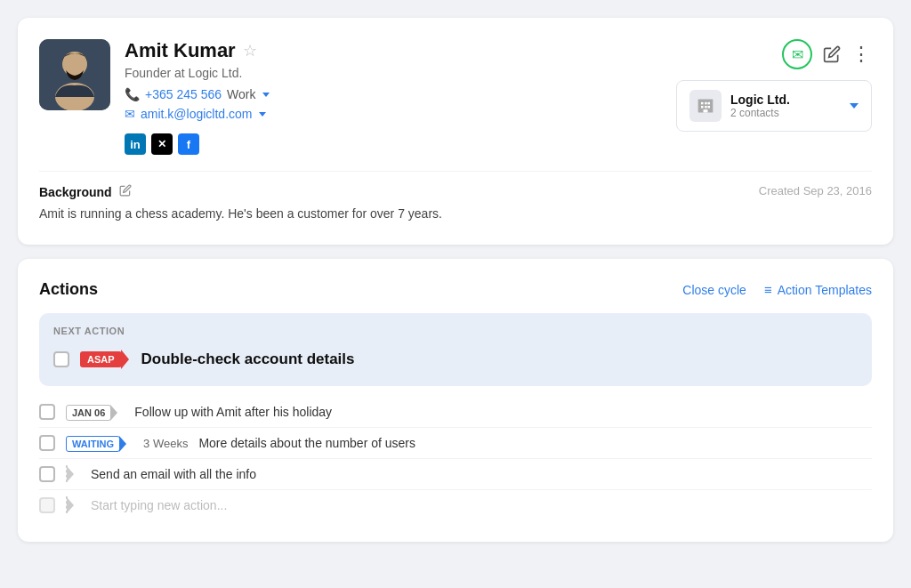 This screenshot has width=911, height=588. What do you see at coordinates (815, 190) in the screenshot?
I see `created-date: Created Sep 23, 2016` at bounding box center [815, 190].